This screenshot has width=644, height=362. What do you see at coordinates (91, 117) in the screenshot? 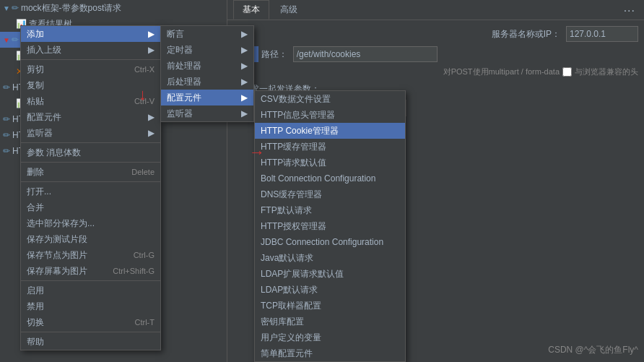
I see `ctx-item-config-element: 配置元件 ▶` at bounding box center [91, 117].